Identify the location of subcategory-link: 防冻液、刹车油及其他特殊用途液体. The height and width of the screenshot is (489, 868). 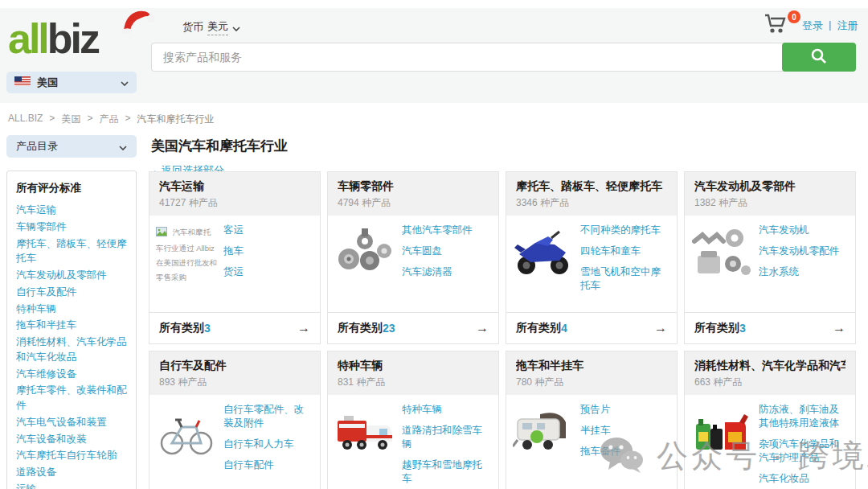
(803, 417).